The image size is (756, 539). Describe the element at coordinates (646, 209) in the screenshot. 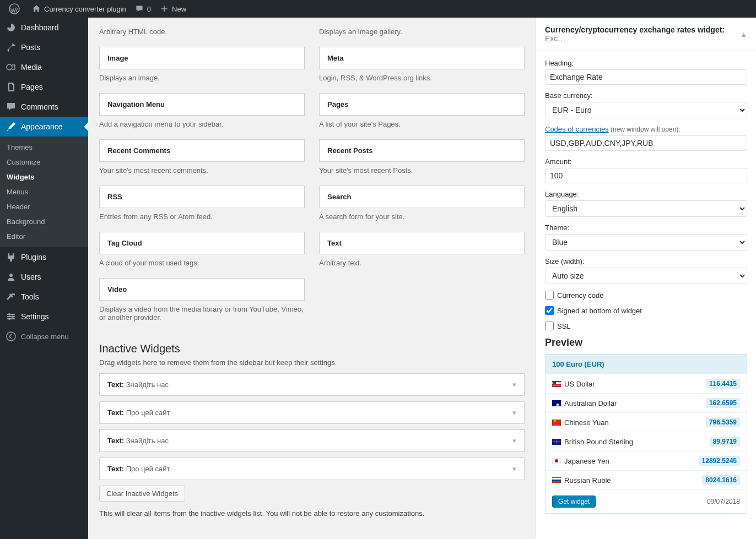

I see `language-select: English` at that location.